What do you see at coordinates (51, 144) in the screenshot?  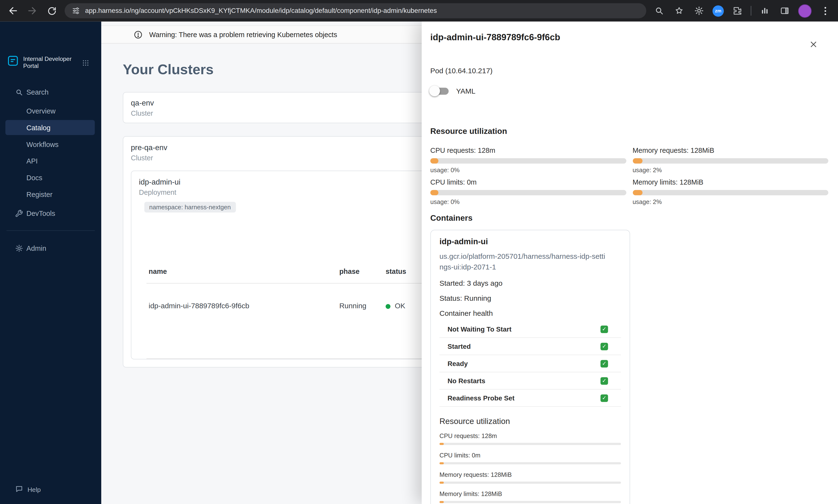 I see `sidebar-item-workflows: Workflows` at bounding box center [51, 144].